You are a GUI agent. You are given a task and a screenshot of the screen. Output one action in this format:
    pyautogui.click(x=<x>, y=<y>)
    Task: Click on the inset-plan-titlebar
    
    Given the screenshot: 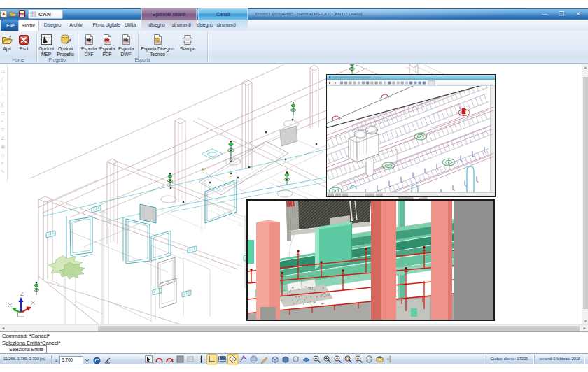 What is the action you would take?
    pyautogui.click(x=411, y=77)
    